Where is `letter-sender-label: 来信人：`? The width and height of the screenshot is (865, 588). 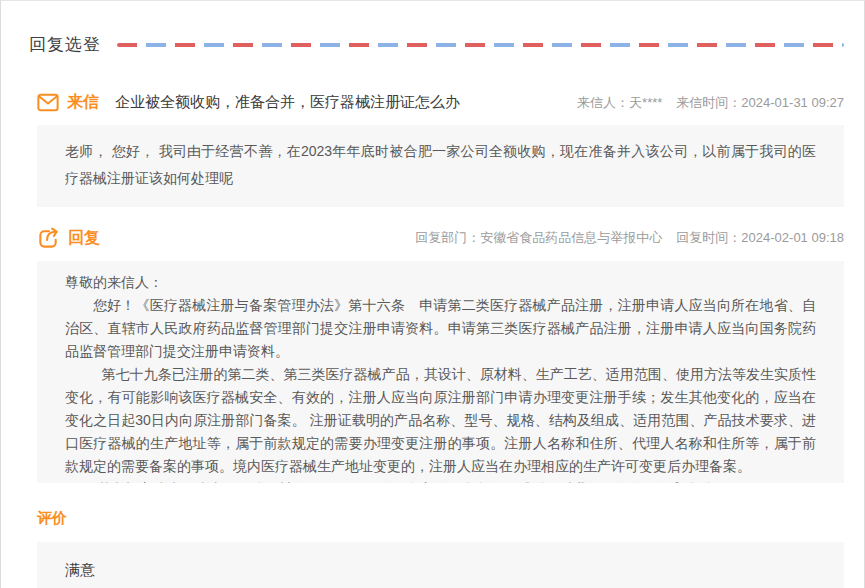 letter-sender-label: 来信人： is located at coordinates (603, 102).